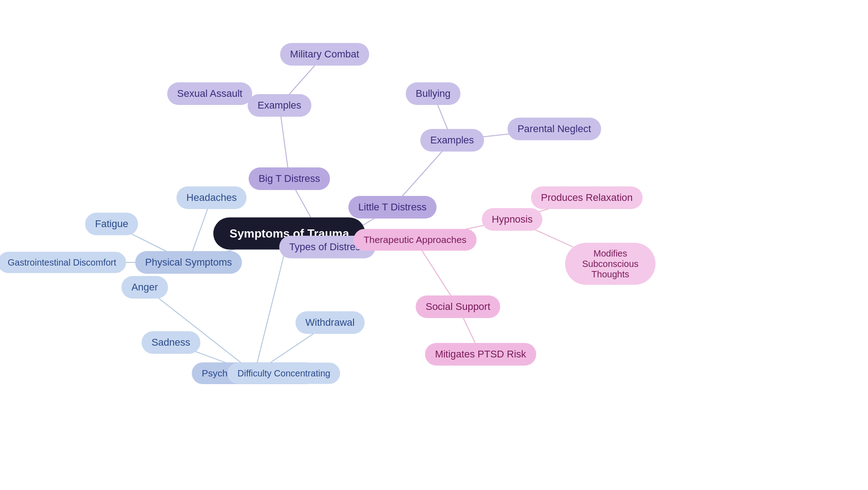 The image size is (868, 490). I want to click on node-military-combat: Military Combat, so click(325, 54).